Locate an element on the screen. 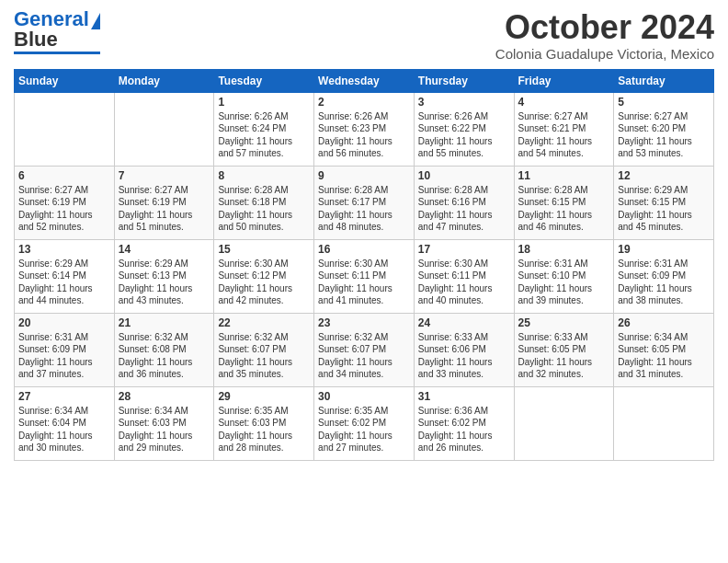 This screenshot has height=563, width=728. calendar-cell: 10Sunrise: 6:28 AM Sunset: 6:16 PM Dayli… is located at coordinates (463, 202).